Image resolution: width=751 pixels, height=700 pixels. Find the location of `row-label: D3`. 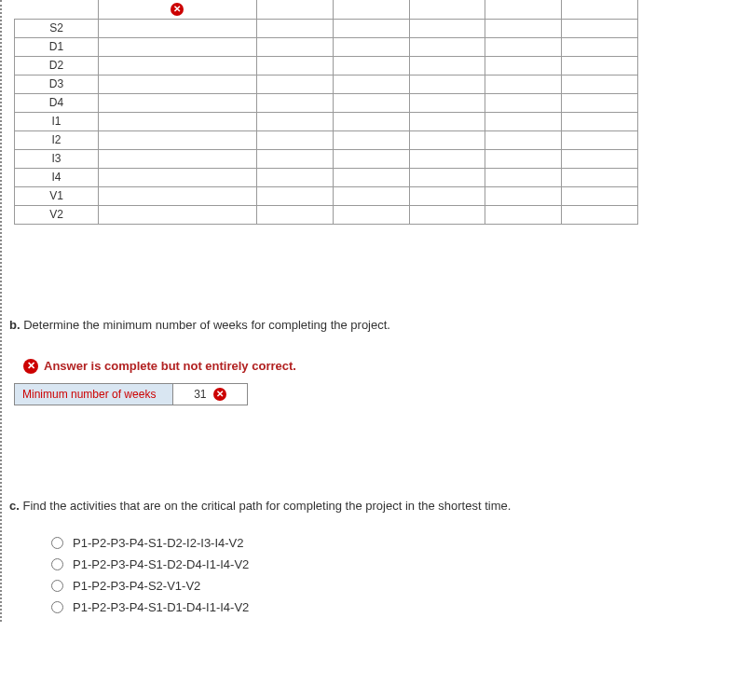

row-label: D3 is located at coordinates (57, 84).